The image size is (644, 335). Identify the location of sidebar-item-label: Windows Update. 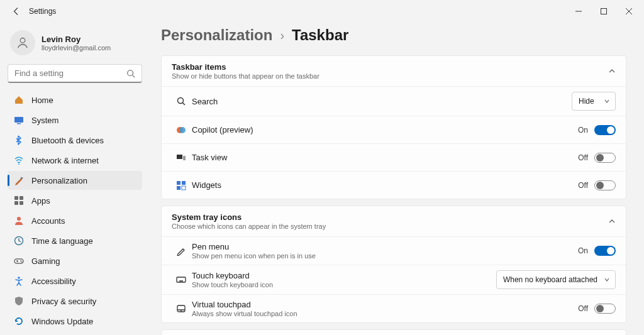
(62, 322).